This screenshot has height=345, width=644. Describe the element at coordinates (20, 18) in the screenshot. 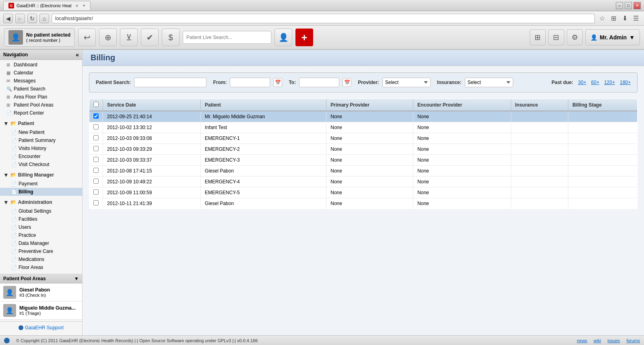

I see `forward-button: ▶` at that location.